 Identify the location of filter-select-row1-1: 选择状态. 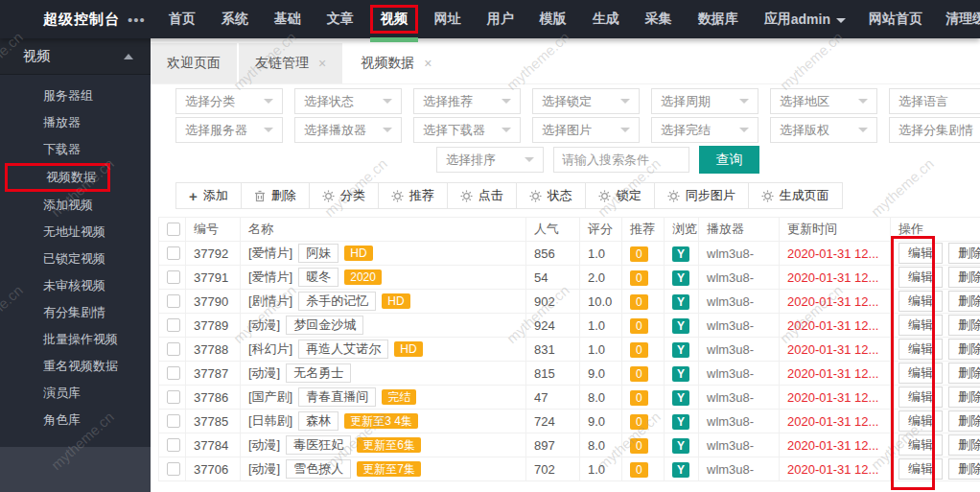
(348, 102).